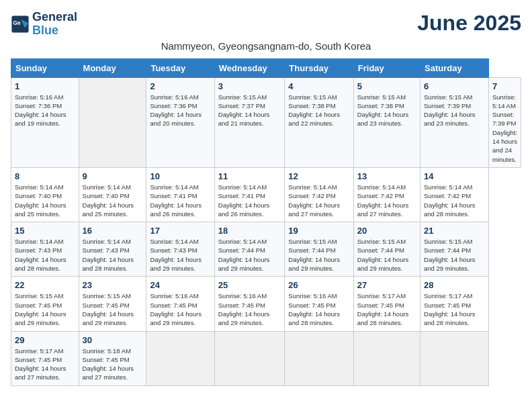 The height and width of the screenshot is (411, 532). I want to click on calendar-week-1: 8Sunrise: 5:14 AMSunset: 7:40 PMDaylight…, so click(266, 195).